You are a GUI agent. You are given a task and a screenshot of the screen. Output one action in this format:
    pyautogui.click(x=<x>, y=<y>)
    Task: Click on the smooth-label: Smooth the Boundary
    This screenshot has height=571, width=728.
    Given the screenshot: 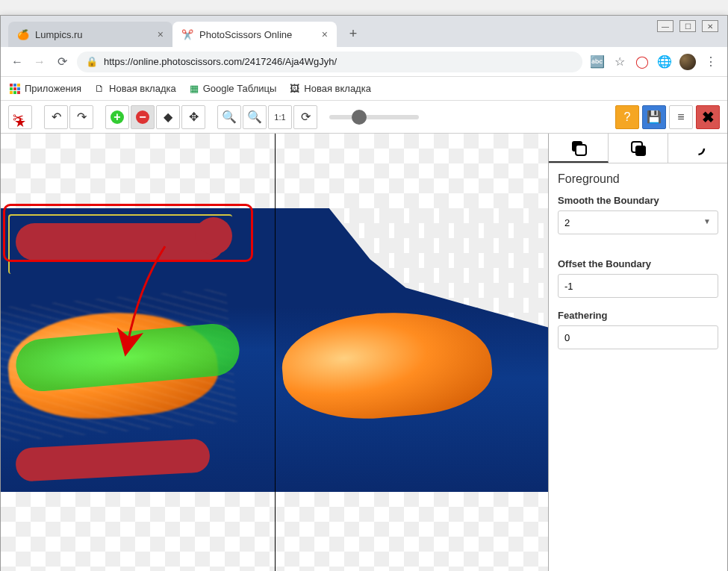 What is the action you would take?
    pyautogui.click(x=638, y=200)
    